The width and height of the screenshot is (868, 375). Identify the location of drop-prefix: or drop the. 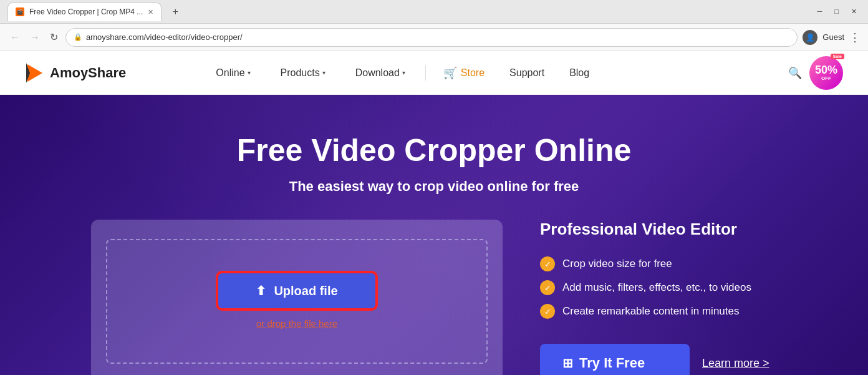
(281, 323).